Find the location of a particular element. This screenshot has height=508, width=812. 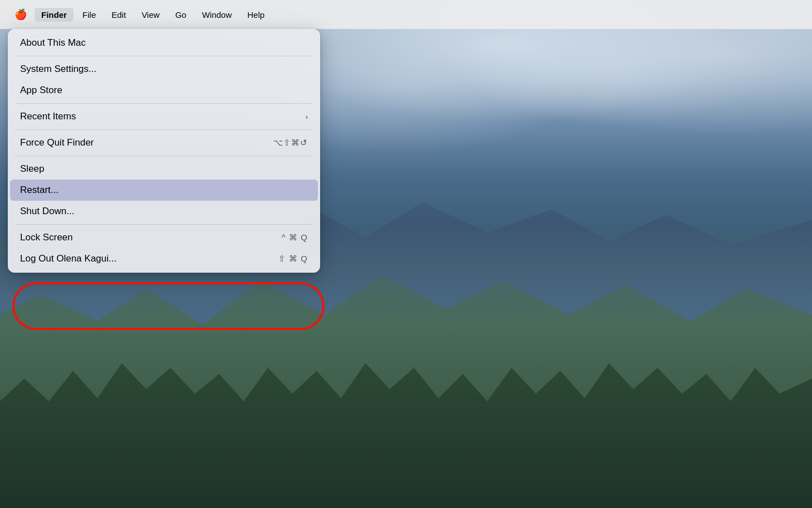

lock-screen-label: Lock Screen is located at coordinates (47, 238).